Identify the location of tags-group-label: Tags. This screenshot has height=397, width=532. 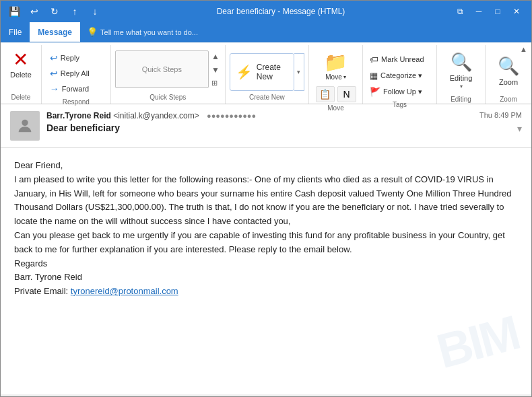
(400, 105).